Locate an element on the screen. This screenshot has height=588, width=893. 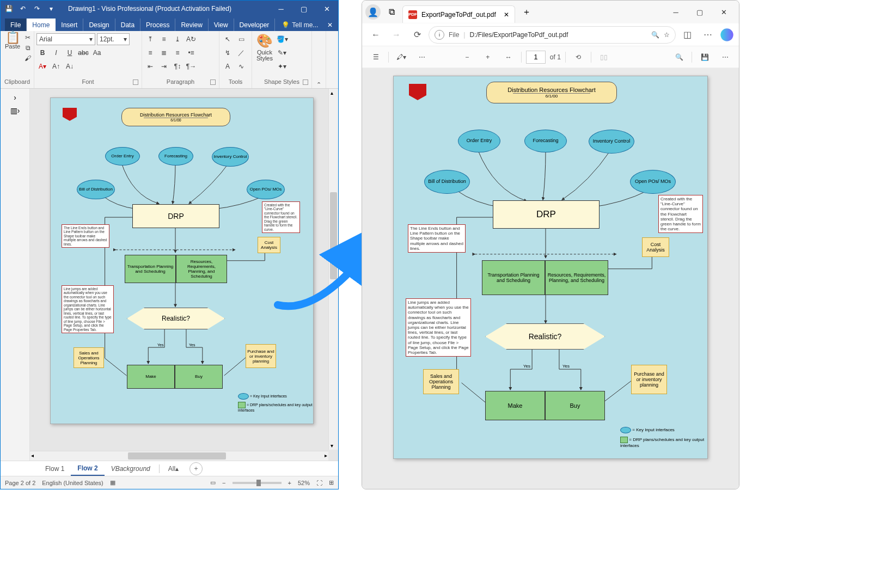
site-info-icon: i is located at coordinates (439, 35).